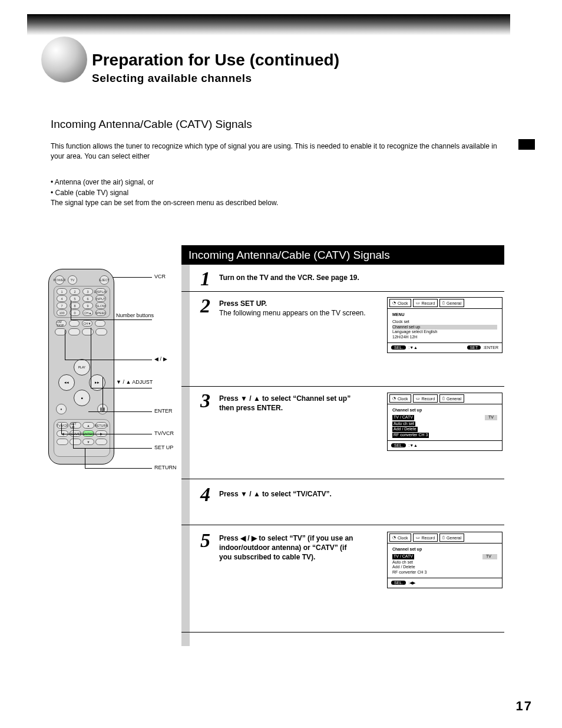  What do you see at coordinates (61, 409) in the screenshot?
I see `remote-btn-rec: ●` at bounding box center [61, 409].